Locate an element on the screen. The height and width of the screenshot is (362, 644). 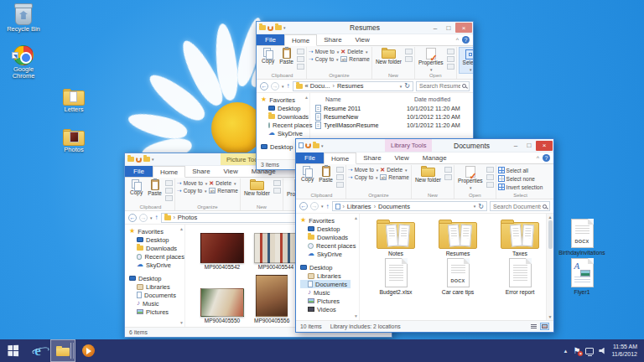
move-to-button: ➝Move to is located at coordinates (364, 169).